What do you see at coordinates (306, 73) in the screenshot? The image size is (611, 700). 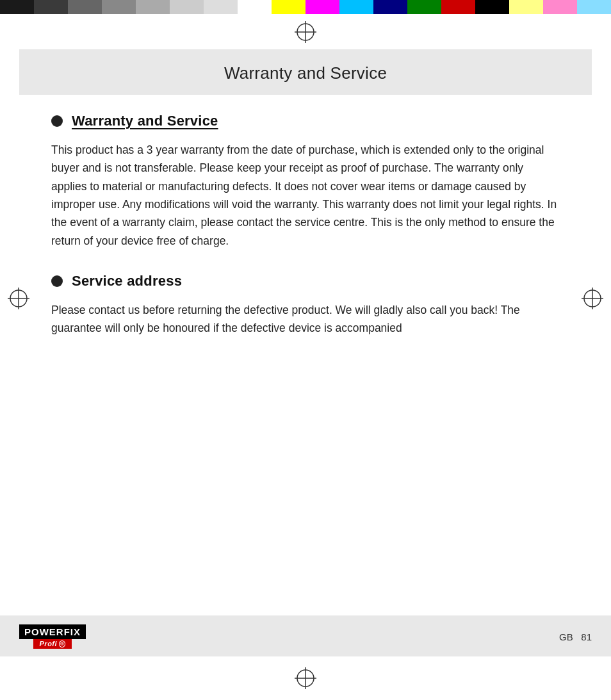 I see `header-title: Warranty and Service` at bounding box center [306, 73].